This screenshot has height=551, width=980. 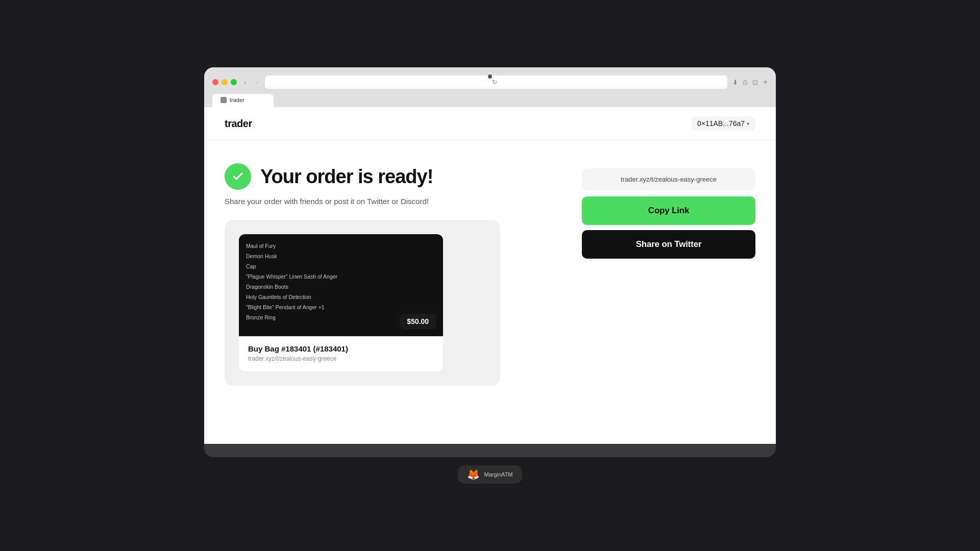 I want to click on refresh-icon: ↻, so click(x=495, y=82).